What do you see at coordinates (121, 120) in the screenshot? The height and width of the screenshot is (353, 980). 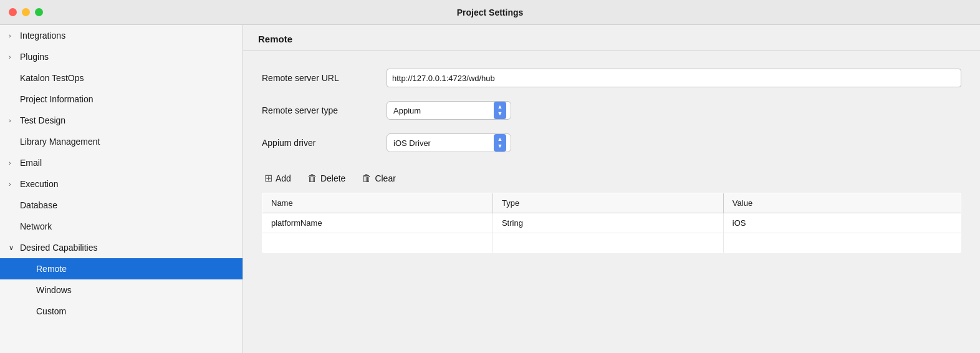 I see `sidebar-item-test-design: › Test Design` at bounding box center [121, 120].